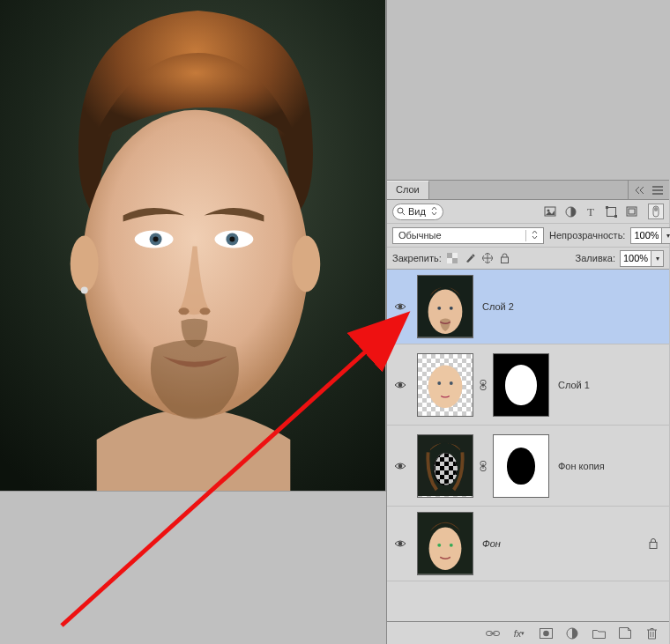 This screenshot has width=670, height=644. I want to click on layer-name-label: Слой 2, so click(494, 307).